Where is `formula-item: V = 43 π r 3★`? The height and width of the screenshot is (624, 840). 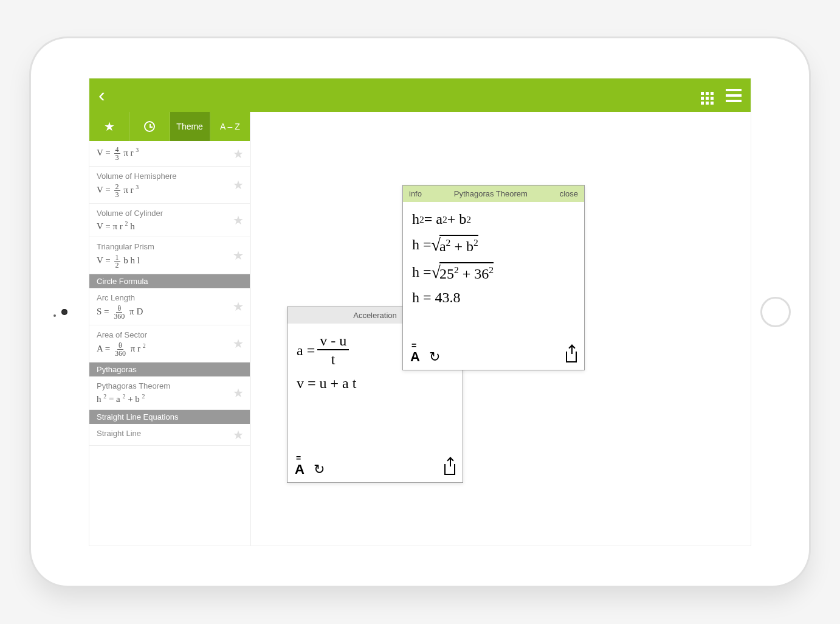
formula-item: V = 43 π r 3★ is located at coordinates (170, 154).